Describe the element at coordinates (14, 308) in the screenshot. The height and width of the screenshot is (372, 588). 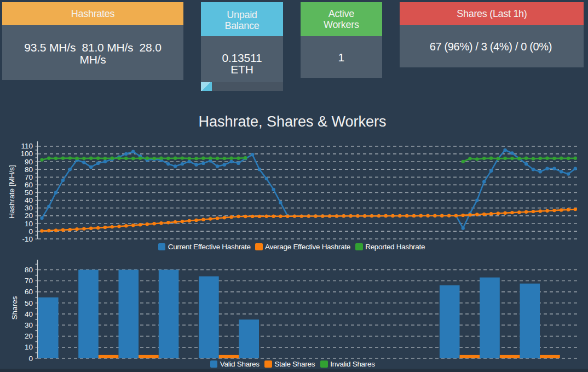
I see `svg-text: Shares` at that location.